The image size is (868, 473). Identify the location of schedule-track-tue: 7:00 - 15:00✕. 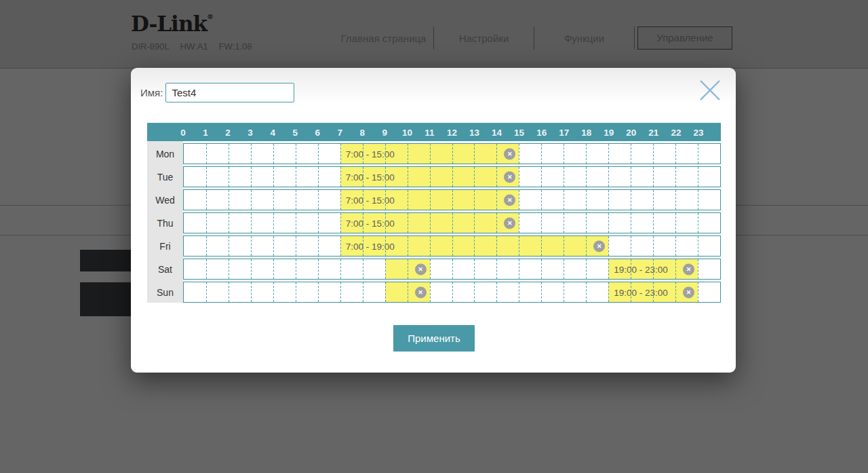
(452, 176).